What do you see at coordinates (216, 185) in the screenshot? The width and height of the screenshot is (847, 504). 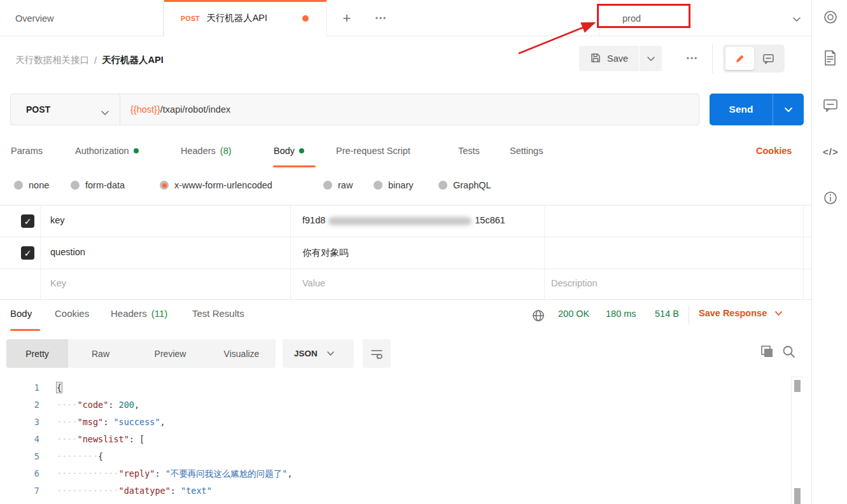 I see `radio-x-www-form-urlencoded: x-www-form-urlencoded` at bounding box center [216, 185].